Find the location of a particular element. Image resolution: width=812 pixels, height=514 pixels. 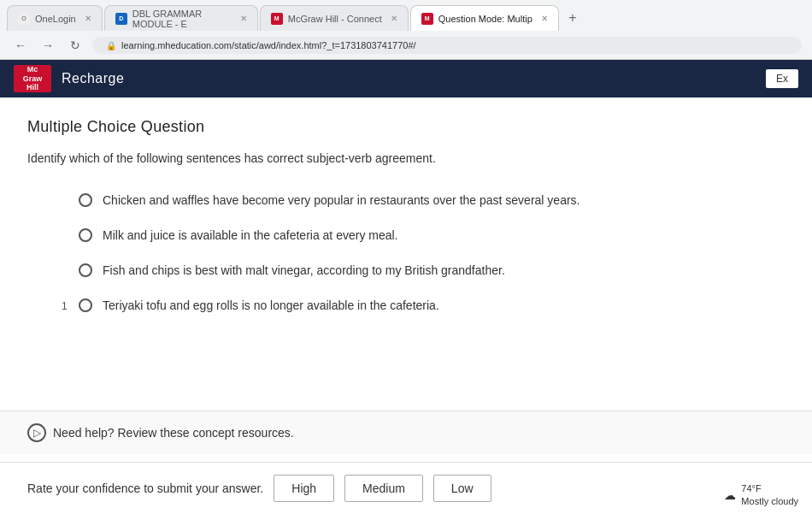

question-mode-favicon: M is located at coordinates (427, 19).